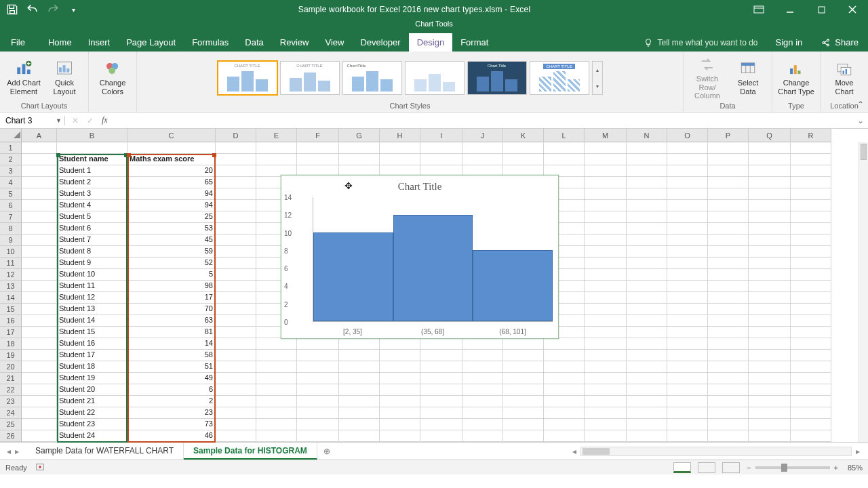  Describe the element at coordinates (113, 78) in the screenshot. I see `change-colors-button: Change Colors` at that location.